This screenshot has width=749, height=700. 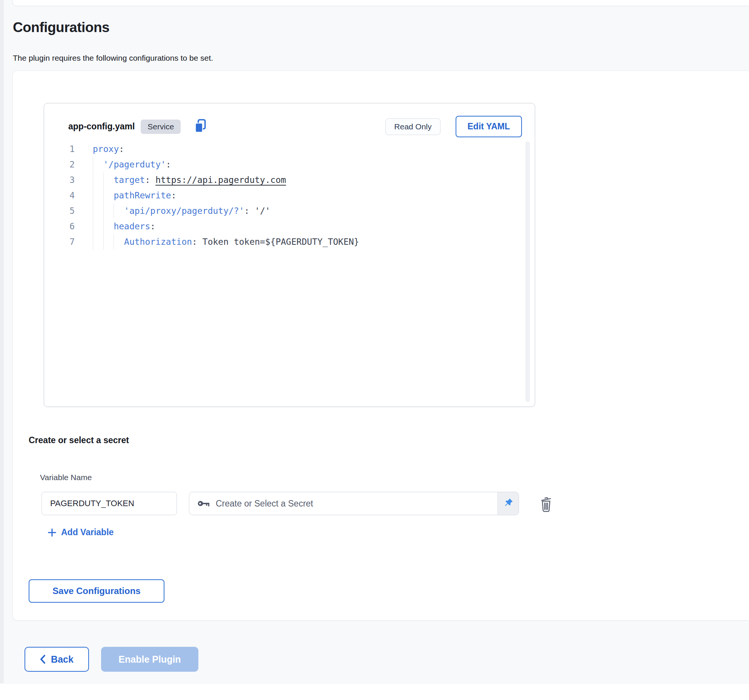 I want to click on pin-icon, so click(x=508, y=504).